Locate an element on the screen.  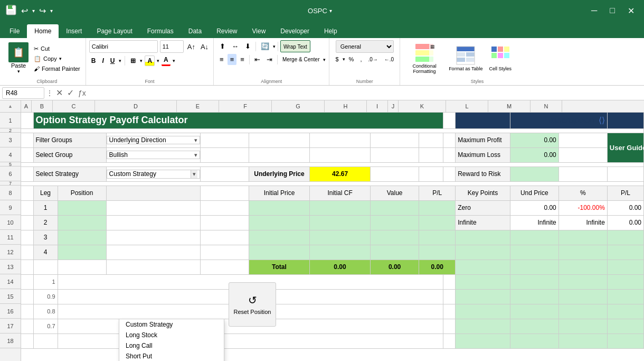
cell-b17: 0.7 is located at coordinates (45, 326).